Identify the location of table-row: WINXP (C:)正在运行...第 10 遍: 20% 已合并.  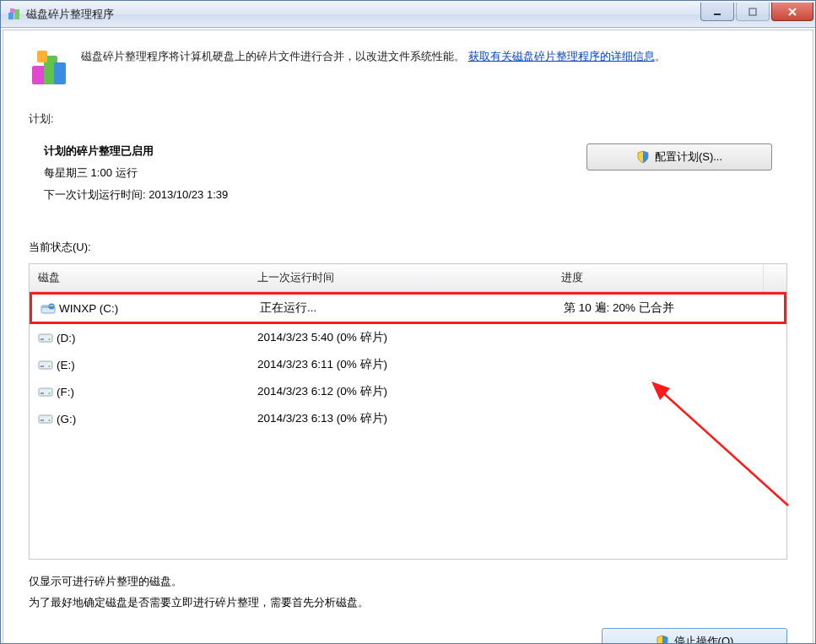
(408, 308).